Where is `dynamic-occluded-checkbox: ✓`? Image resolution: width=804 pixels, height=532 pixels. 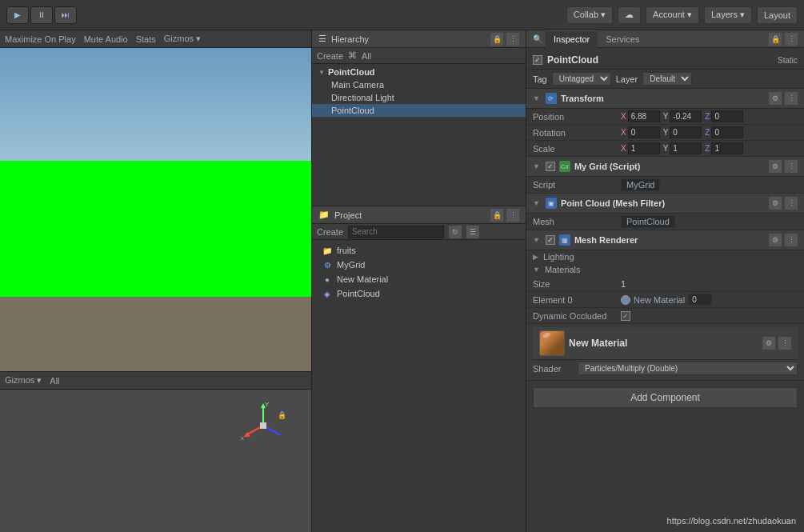 dynamic-occluded-checkbox: ✓ is located at coordinates (626, 316).